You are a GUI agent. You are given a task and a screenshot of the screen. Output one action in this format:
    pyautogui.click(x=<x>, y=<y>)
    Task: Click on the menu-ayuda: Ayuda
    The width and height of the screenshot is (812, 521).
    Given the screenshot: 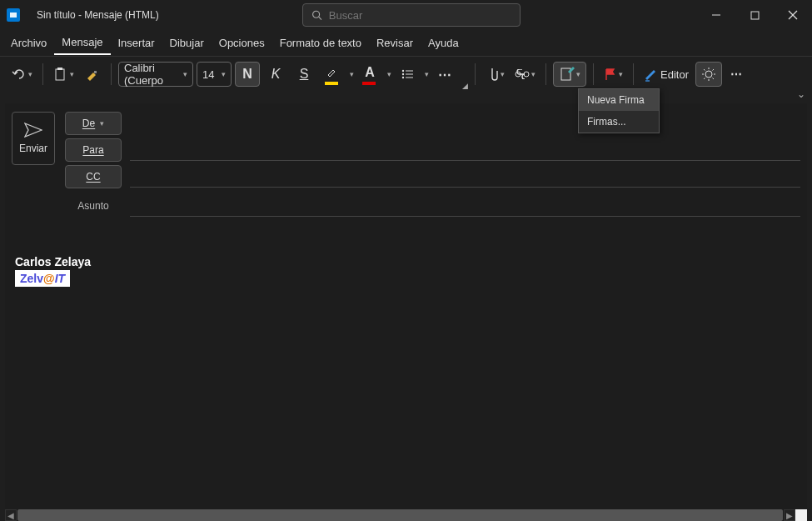 What is the action you would take?
    pyautogui.click(x=443, y=43)
    